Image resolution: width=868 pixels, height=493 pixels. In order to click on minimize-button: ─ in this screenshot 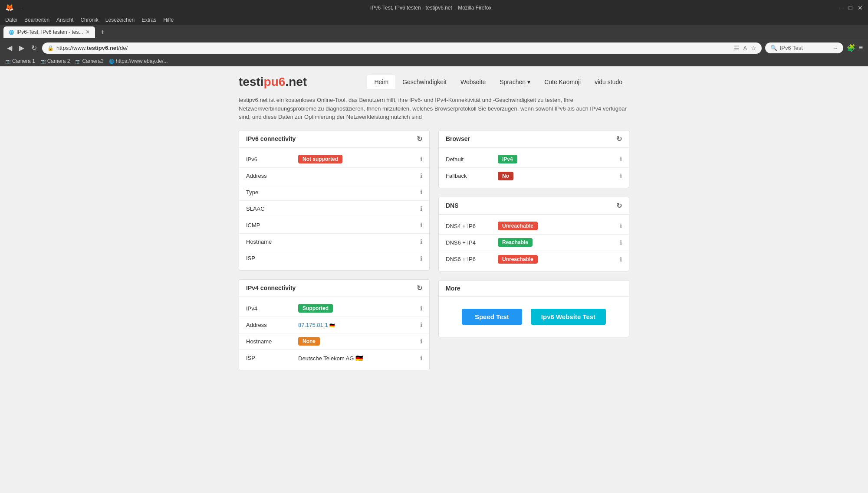, I will do `click(842, 8)`.